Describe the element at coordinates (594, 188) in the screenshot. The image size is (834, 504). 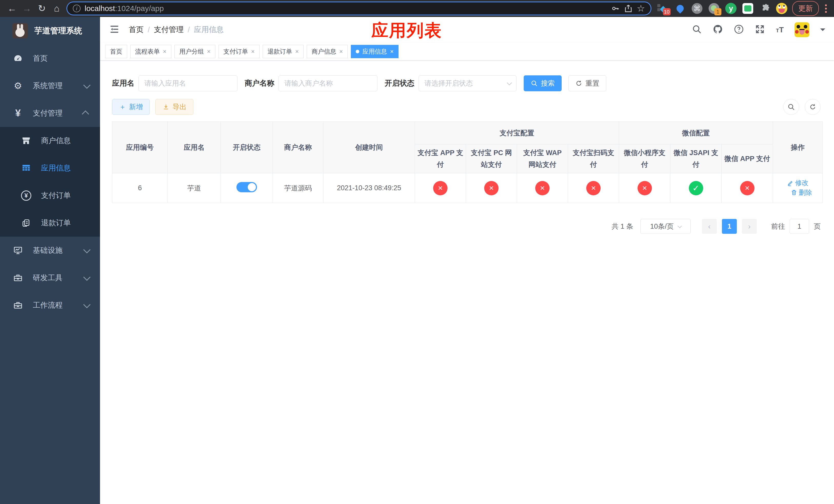
I see `cell-alipay-qr` at that location.